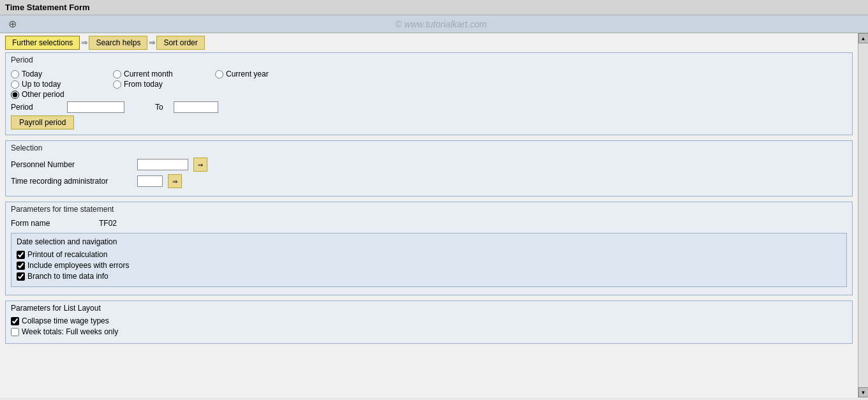 This screenshot has height=400, width=868. Describe the element at coordinates (52, 223) in the screenshot. I see `form-name-label: Form name` at that location.